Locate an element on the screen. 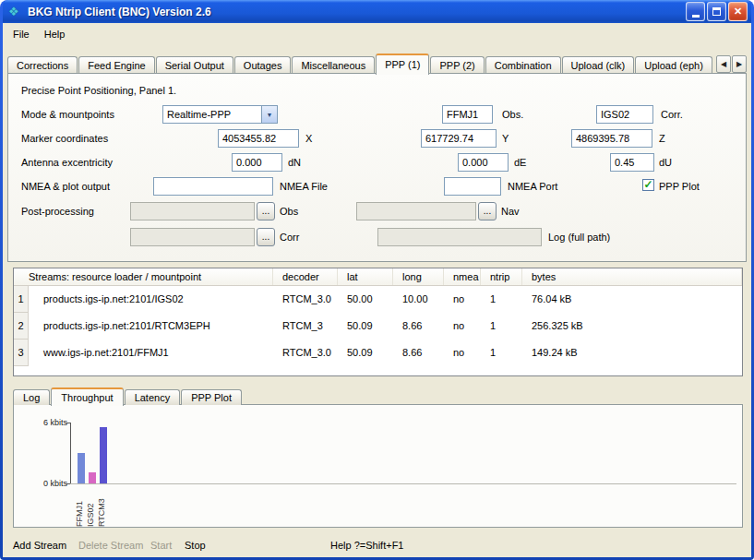 The image size is (754, 560). tab-serial-output: Serial Output is located at coordinates (195, 65).